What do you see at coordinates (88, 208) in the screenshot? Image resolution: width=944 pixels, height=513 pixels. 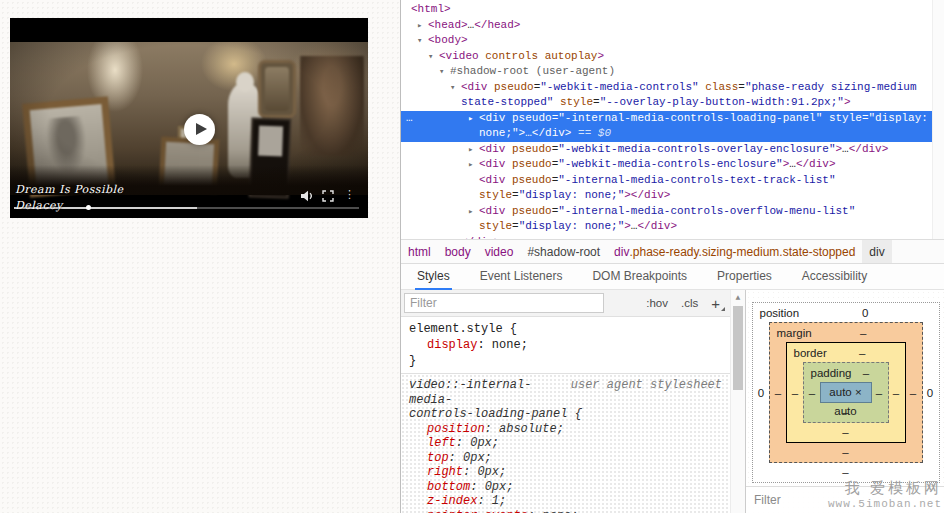 I see `progress-thumb` at bounding box center [88, 208].